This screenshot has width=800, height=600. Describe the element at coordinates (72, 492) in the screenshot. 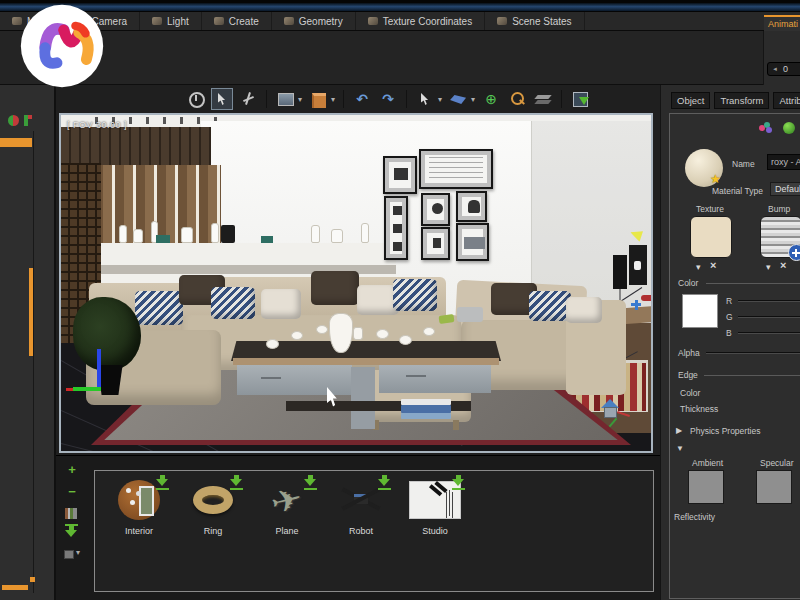

I see `remove-asset-icon: −` at that location.